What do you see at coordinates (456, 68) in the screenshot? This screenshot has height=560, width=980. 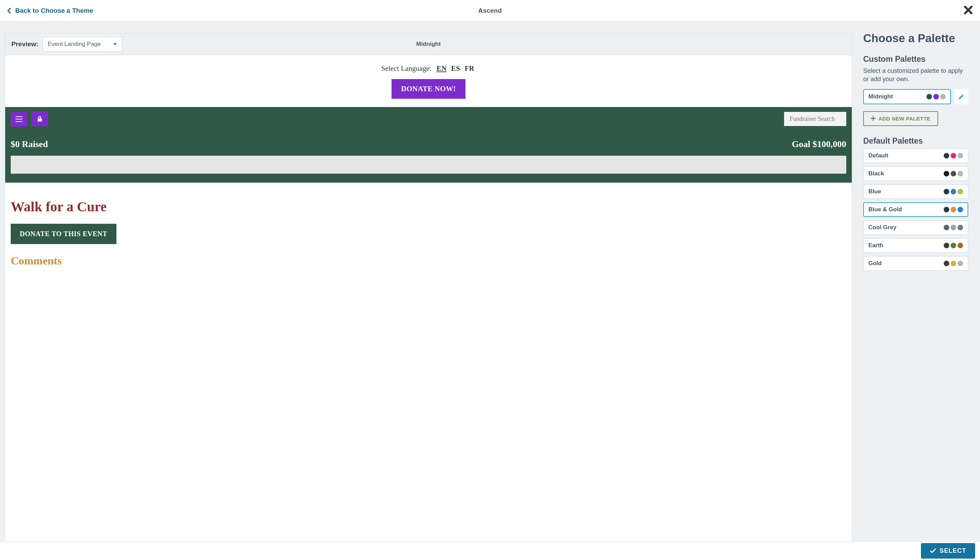 I see `lang-es: ES` at bounding box center [456, 68].